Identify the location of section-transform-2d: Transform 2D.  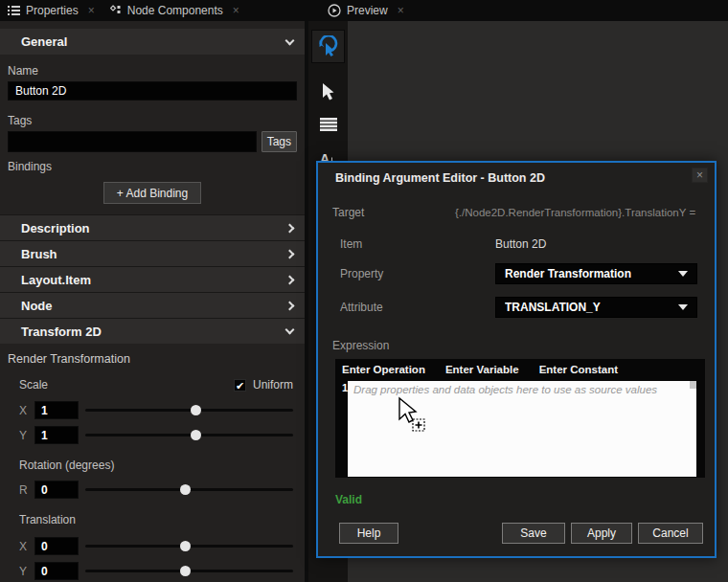
(152, 331).